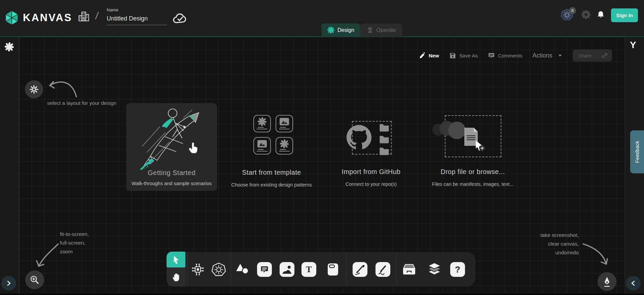  What do you see at coordinates (473, 184) in the screenshot?
I see `card-subtitle: Files can be manifests, images, text...` at bounding box center [473, 184].